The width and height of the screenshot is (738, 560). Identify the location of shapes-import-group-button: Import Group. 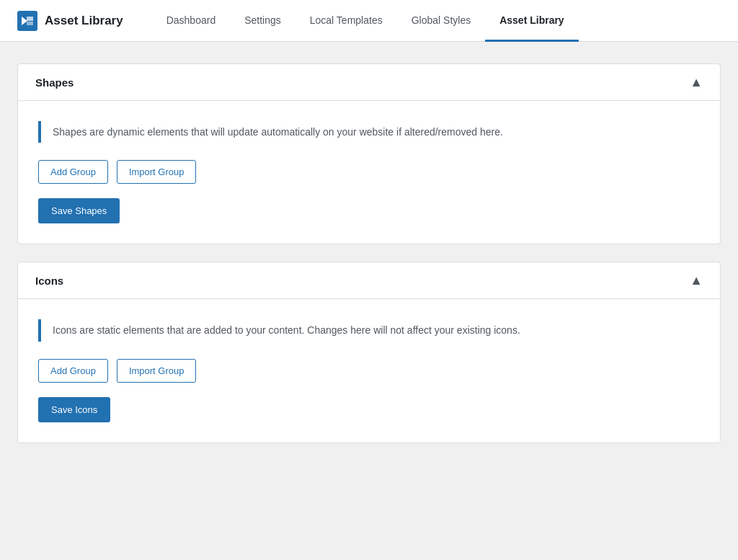
(157, 172).